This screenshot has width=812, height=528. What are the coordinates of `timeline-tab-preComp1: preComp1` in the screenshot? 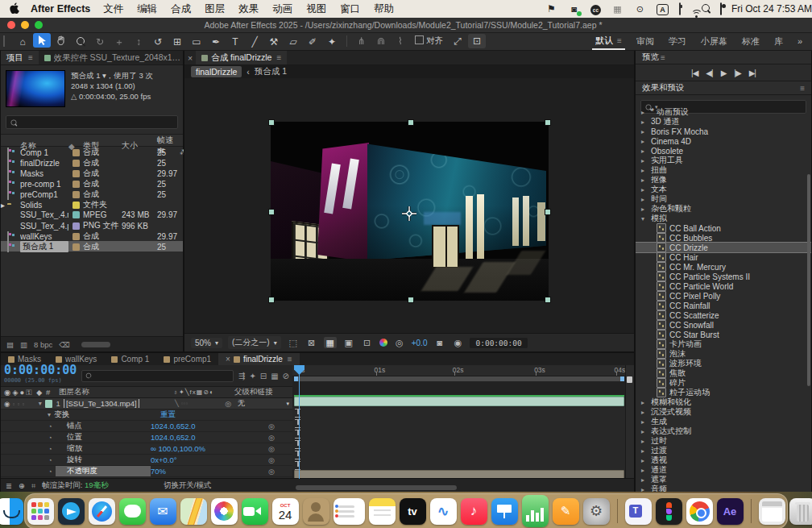 It's located at (187, 360).